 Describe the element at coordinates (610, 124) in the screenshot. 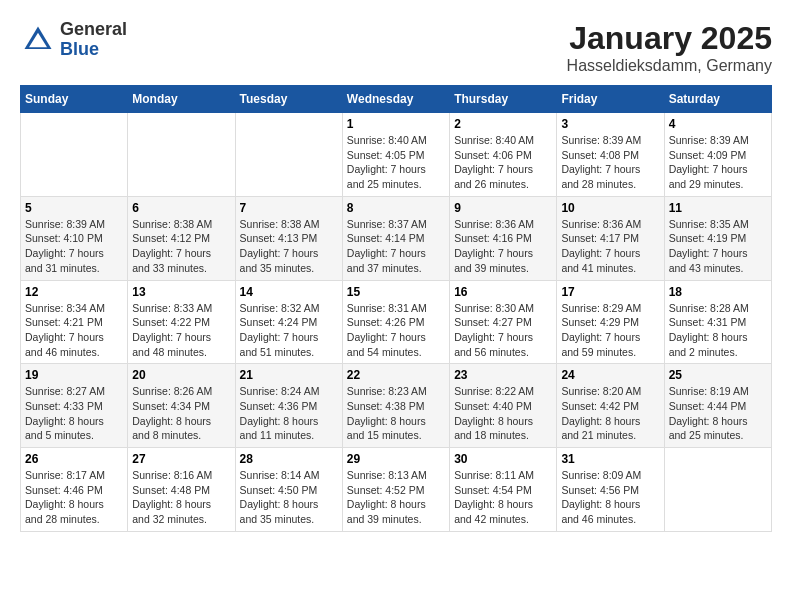

I see `day-number: 3` at that location.